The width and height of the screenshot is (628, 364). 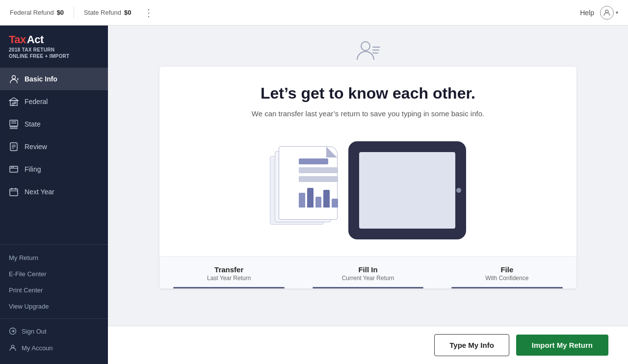 I want to click on step-file-title: File, so click(x=507, y=270).